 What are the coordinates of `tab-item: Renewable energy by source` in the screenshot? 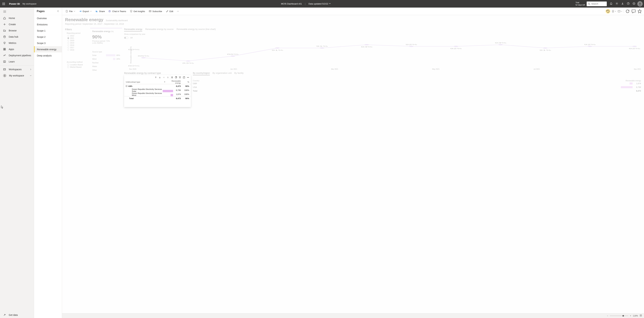 It's located at (160, 30).